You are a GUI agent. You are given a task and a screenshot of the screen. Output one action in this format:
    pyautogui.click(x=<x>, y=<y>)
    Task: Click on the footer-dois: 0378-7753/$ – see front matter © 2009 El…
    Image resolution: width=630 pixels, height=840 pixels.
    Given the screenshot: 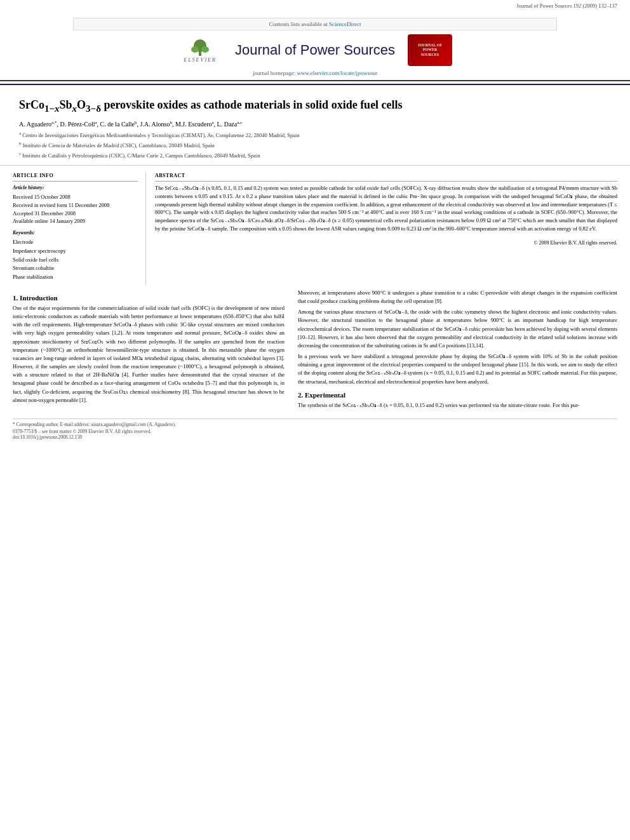 What is the action you would take?
    pyautogui.click(x=315, y=434)
    